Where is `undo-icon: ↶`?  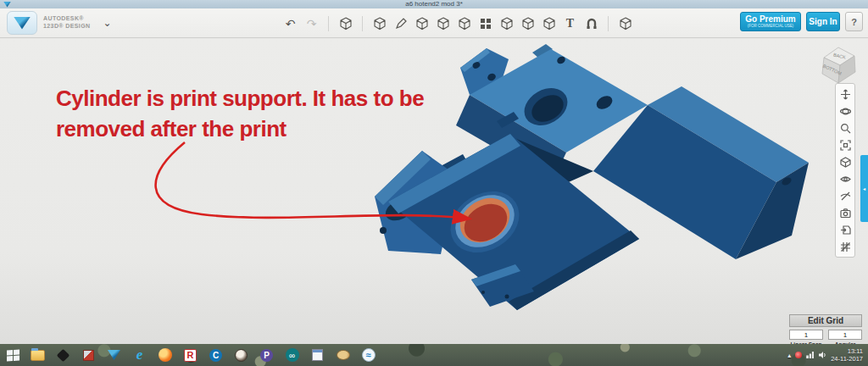
undo-icon: ↶ is located at coordinates (290, 24).